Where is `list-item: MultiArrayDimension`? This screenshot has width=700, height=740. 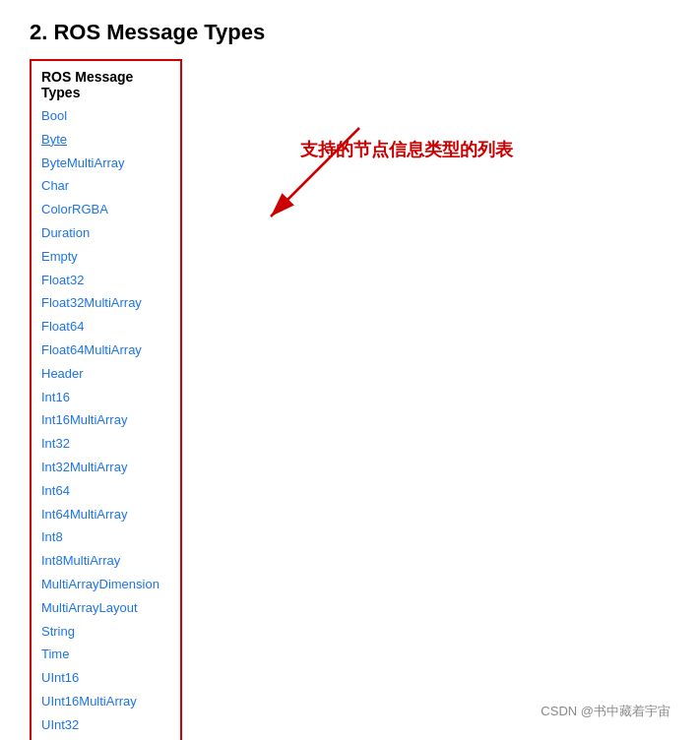 list-item: MultiArrayDimension is located at coordinates (106, 585).